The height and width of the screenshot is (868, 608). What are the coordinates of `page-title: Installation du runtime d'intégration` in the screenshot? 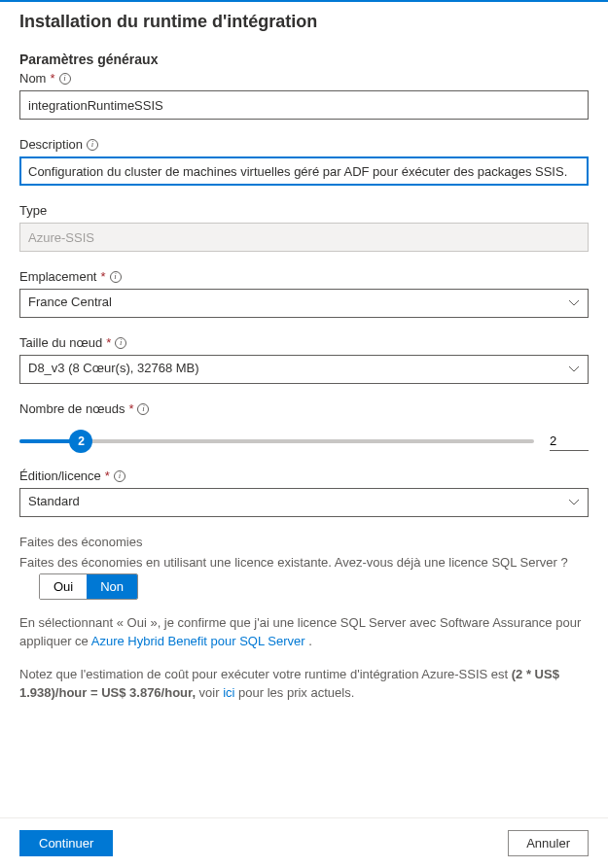 It's located at (304, 21).